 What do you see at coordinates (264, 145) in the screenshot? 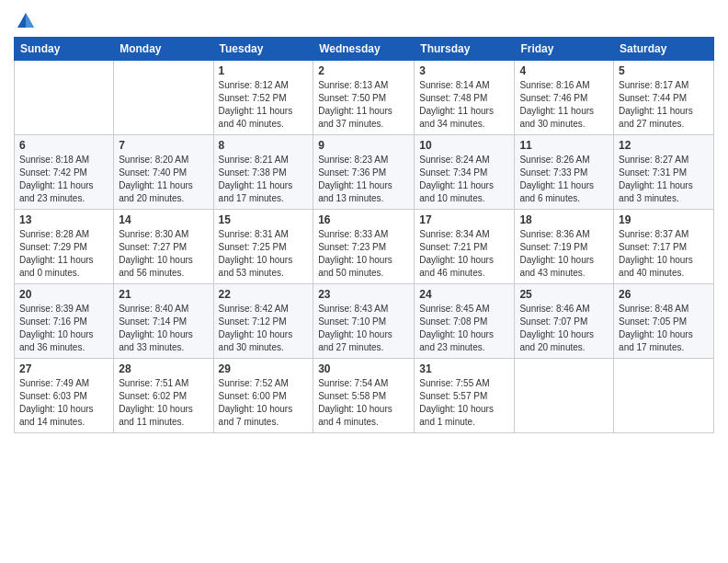
I see `day-number: 8` at bounding box center [264, 145].